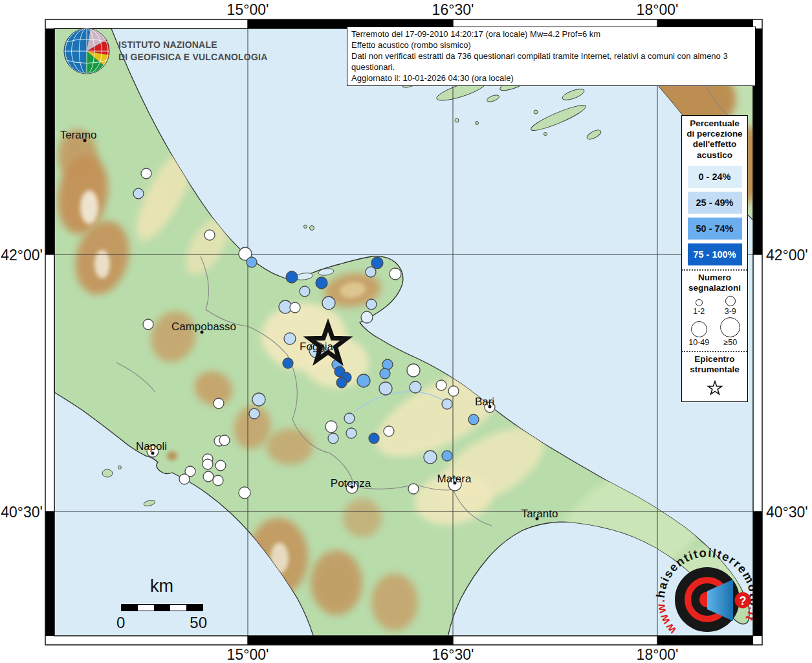  Describe the element at coordinates (699, 306) in the screenshot. I see `legend-size-1-2: 1-2` at that location.